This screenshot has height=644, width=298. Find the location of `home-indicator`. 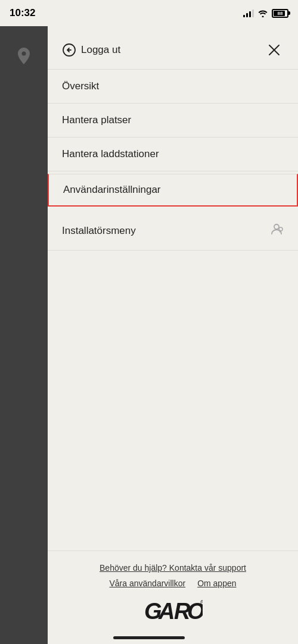

home-indicator is located at coordinates (149, 638).